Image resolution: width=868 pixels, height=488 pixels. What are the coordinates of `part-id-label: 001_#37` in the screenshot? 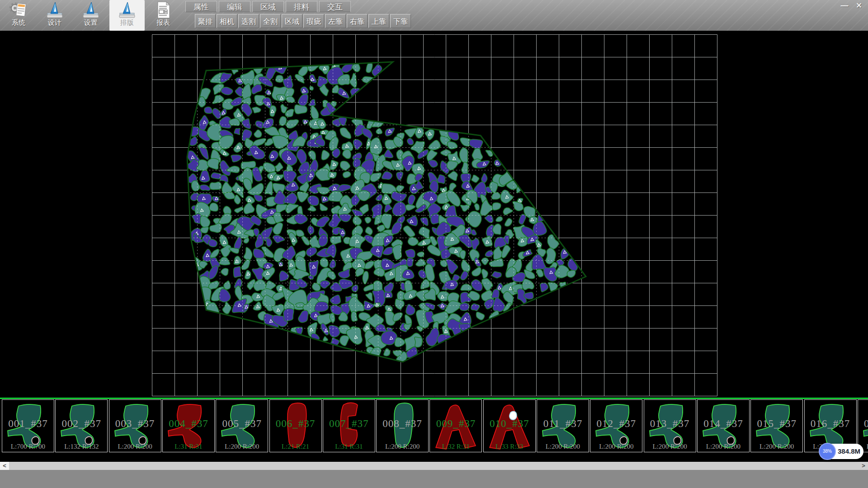 It's located at (28, 424).